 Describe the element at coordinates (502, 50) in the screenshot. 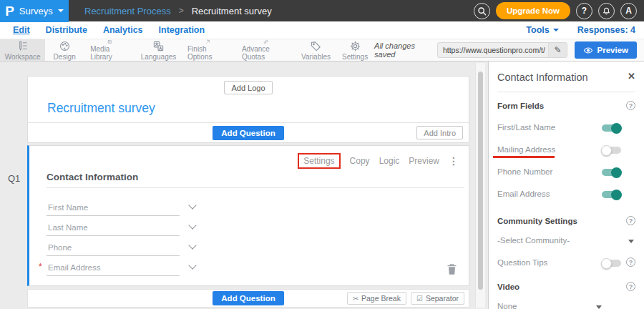

I see `survey-url-box: ✎` at that location.